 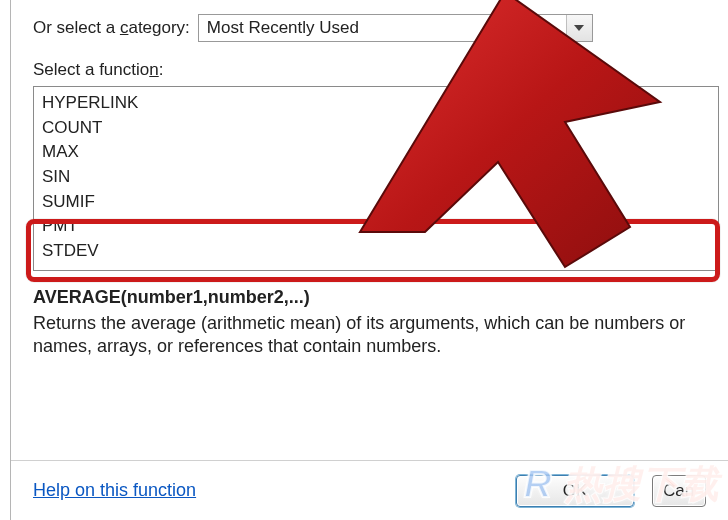 I want to click on category-combobox-value: Most Recently Used, so click(x=382, y=28).